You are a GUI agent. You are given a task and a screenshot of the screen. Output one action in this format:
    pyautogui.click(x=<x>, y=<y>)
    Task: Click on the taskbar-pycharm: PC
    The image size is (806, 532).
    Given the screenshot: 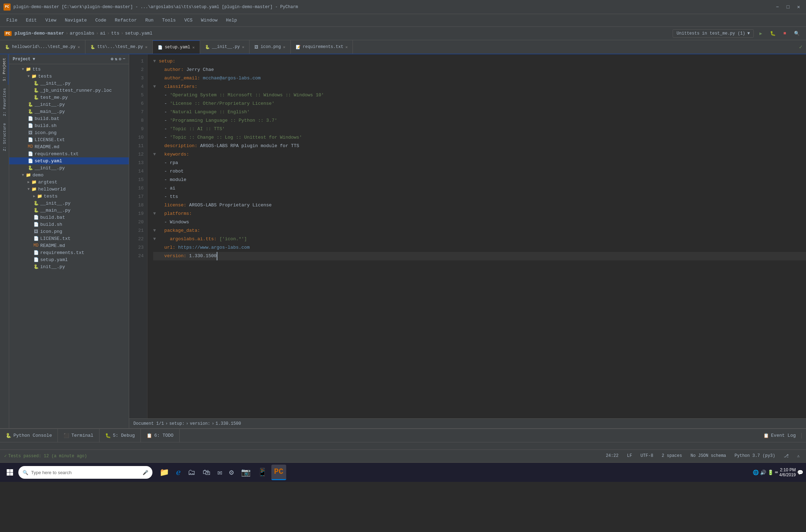 What is the action you would take?
    pyautogui.click(x=279, y=472)
    